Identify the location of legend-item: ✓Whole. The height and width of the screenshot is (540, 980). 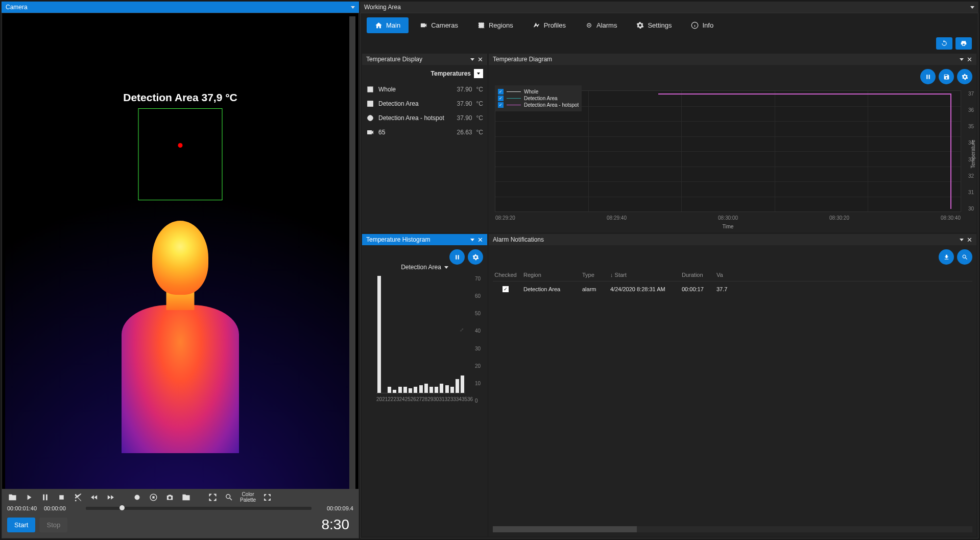
(538, 92).